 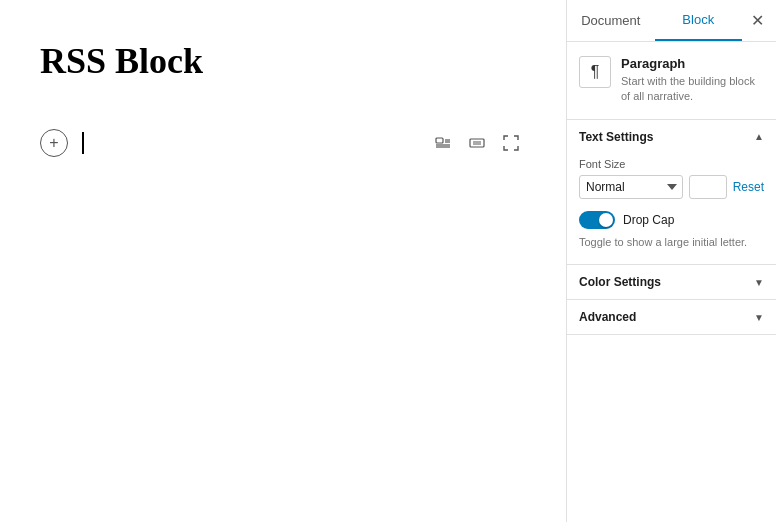 What do you see at coordinates (611, 20) in the screenshot?
I see `tab-document: Document` at bounding box center [611, 20].